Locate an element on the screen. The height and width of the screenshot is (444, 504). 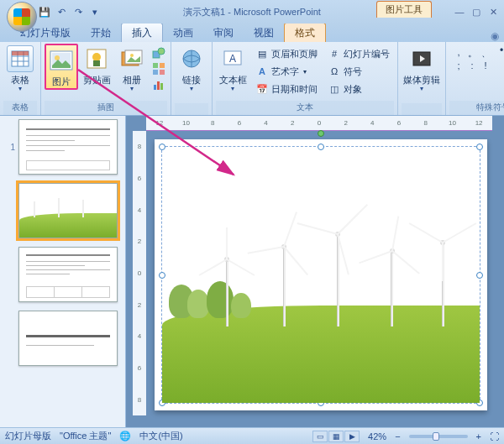
textbox-button: A 文本框 ▾ is located at coordinates (233, 69).